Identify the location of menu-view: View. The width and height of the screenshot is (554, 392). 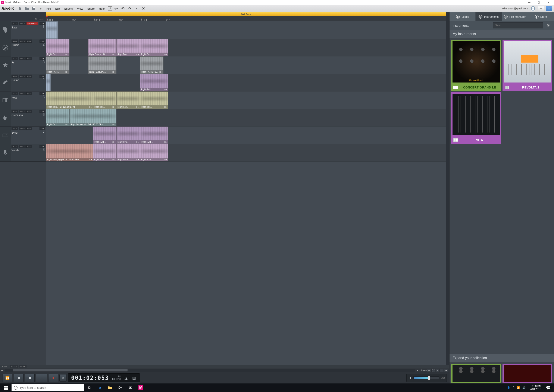
(80, 9).